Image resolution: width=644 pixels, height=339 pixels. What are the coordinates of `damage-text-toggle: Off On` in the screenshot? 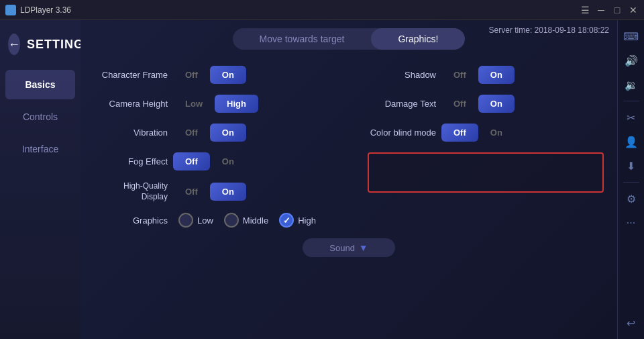 It's located at (478, 103).